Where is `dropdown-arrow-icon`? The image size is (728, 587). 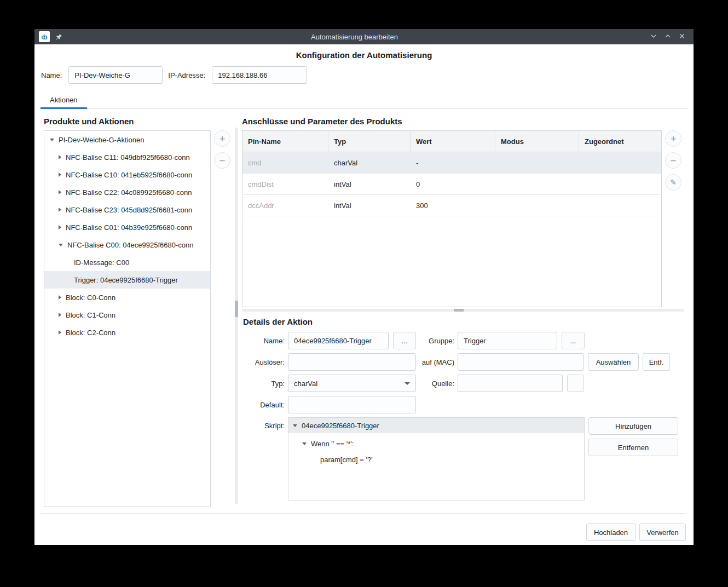
dropdown-arrow-icon is located at coordinates (407, 383).